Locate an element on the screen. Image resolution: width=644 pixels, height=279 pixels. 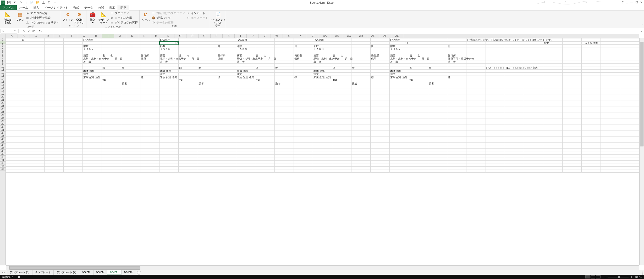
row-header: 13 is located at coordinates (3, 76).